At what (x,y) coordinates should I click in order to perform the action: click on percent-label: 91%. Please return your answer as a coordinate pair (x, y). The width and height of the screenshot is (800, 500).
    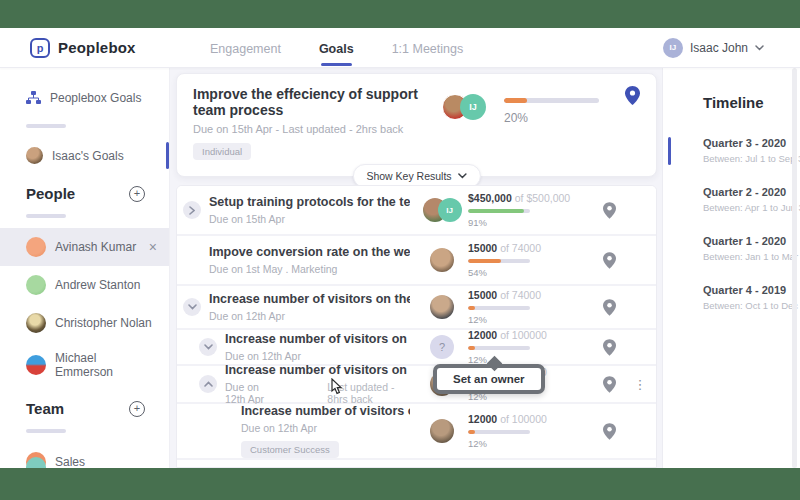
    Looking at the image, I should click on (527, 222).